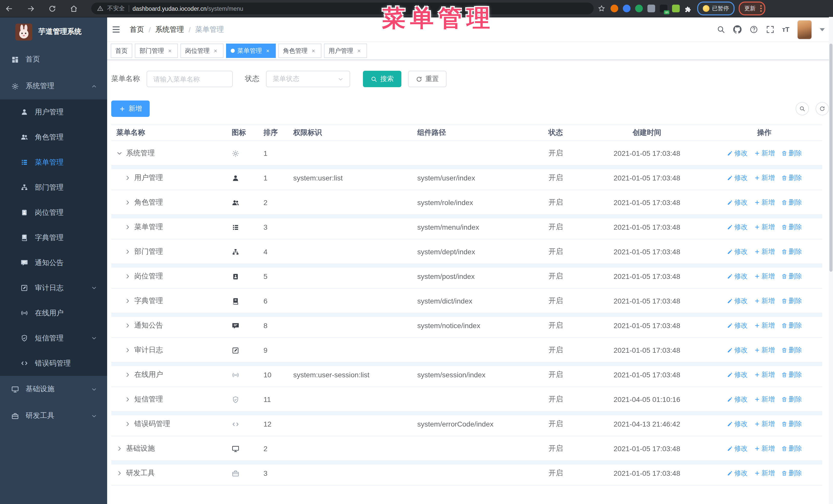 This screenshot has height=504, width=833. Describe the element at coordinates (467, 449) in the screenshot. I see `table-row-基础设施: 基础设施2开启2021-01-05 17:03:48修改新增删除` at that location.